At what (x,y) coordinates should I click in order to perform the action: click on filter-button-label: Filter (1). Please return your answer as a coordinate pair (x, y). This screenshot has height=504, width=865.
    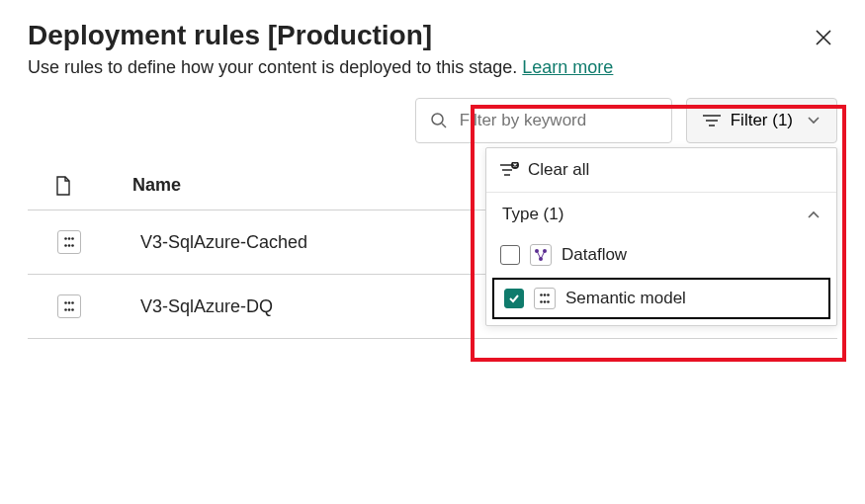
    Looking at the image, I should click on (761, 121).